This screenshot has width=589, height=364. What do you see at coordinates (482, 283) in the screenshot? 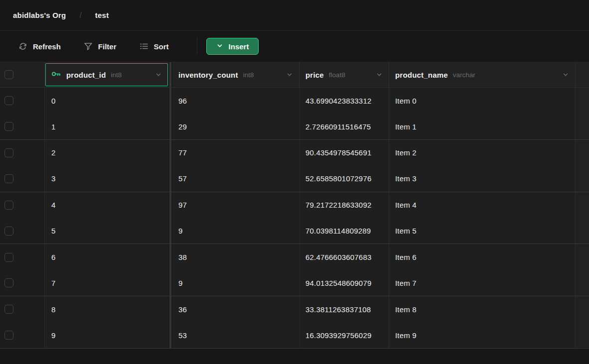
I see `cell-product-name: Item 7` at bounding box center [482, 283].